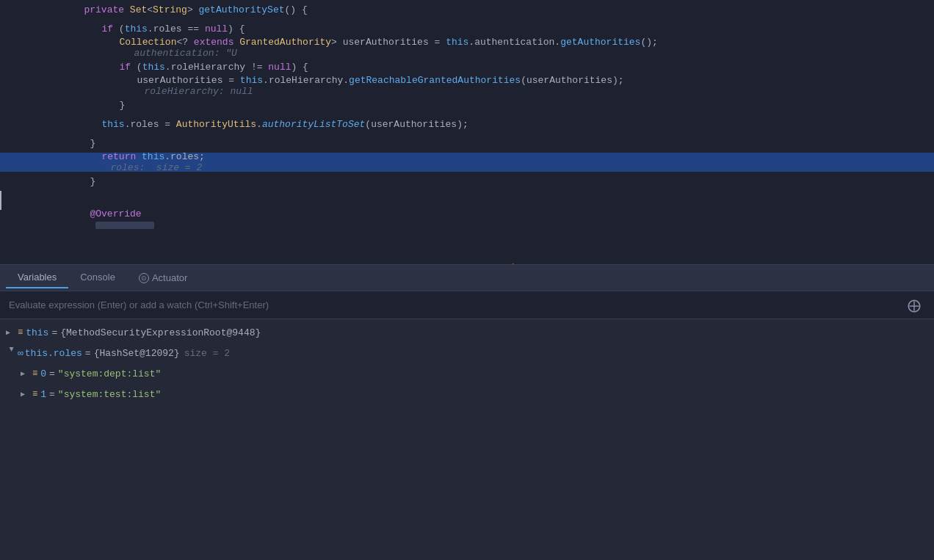 This screenshot has height=560, width=934. Describe the element at coordinates (12, 332) in the screenshot. I see `expand-arrow-this: ▶` at that location.